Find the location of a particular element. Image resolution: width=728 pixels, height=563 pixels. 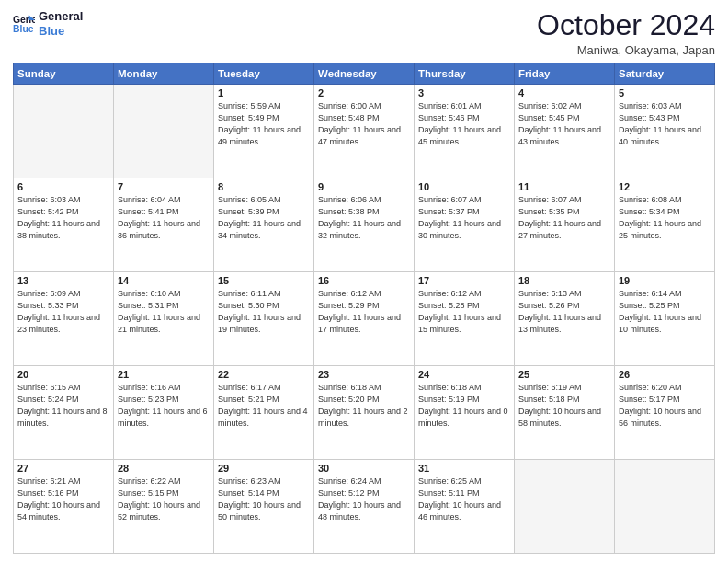

calendar-cell: 22Sunrise: 6:17 AM Sunset: 5:21 PM Dayli… is located at coordinates (265, 413).